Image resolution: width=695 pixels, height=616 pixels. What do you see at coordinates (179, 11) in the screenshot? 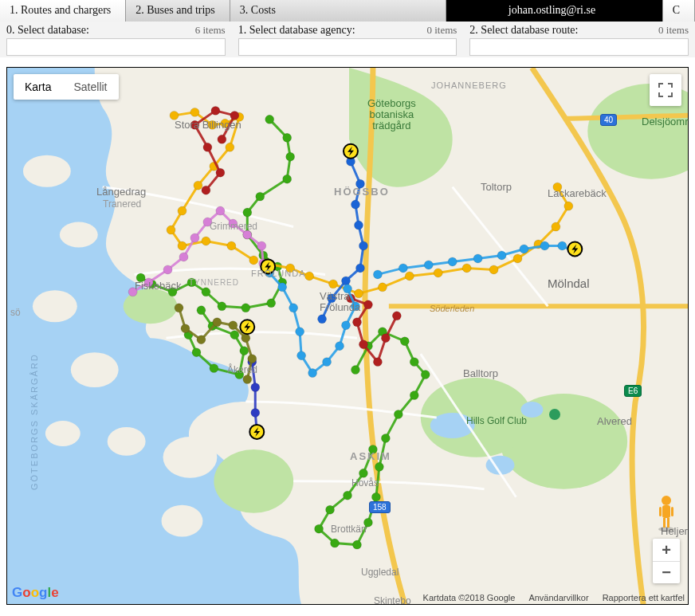
I see `tab-buses-trips: 2. Buses and trips` at bounding box center [179, 11].